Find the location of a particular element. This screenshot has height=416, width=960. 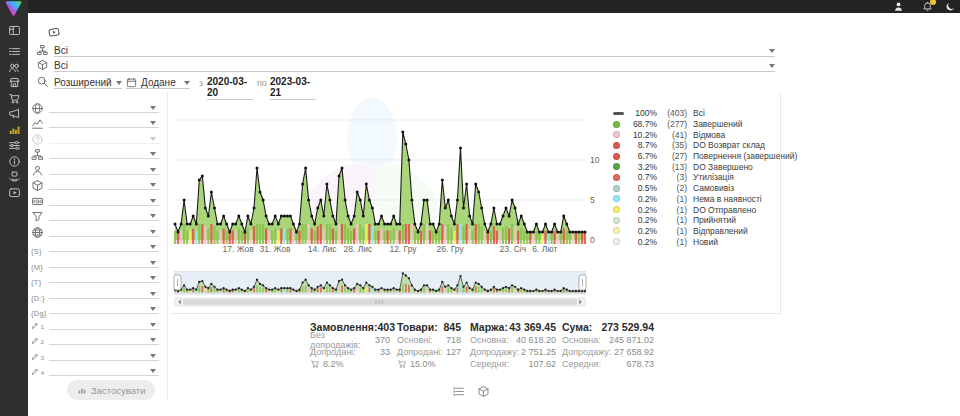

filter-row-funnel is located at coordinates (95, 214).